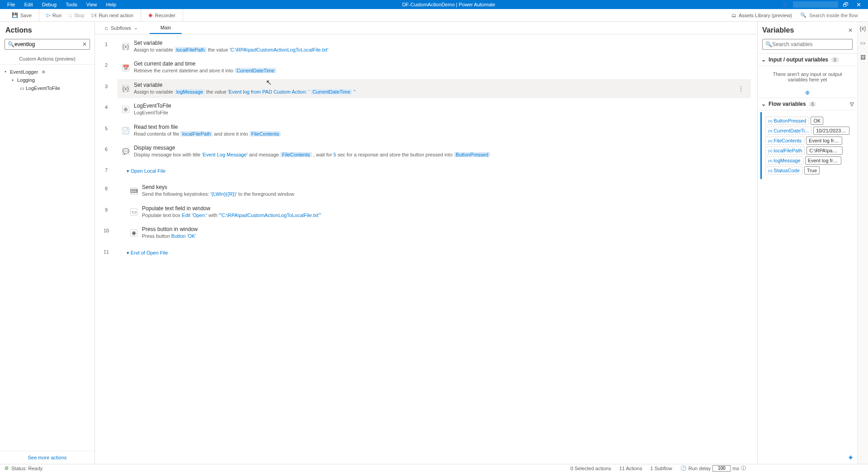 The height and width of the screenshot is (472, 868). What do you see at coordinates (788, 131) in the screenshot?
I see `variable-name: (x)CurrentDateTi...` at bounding box center [788, 131].